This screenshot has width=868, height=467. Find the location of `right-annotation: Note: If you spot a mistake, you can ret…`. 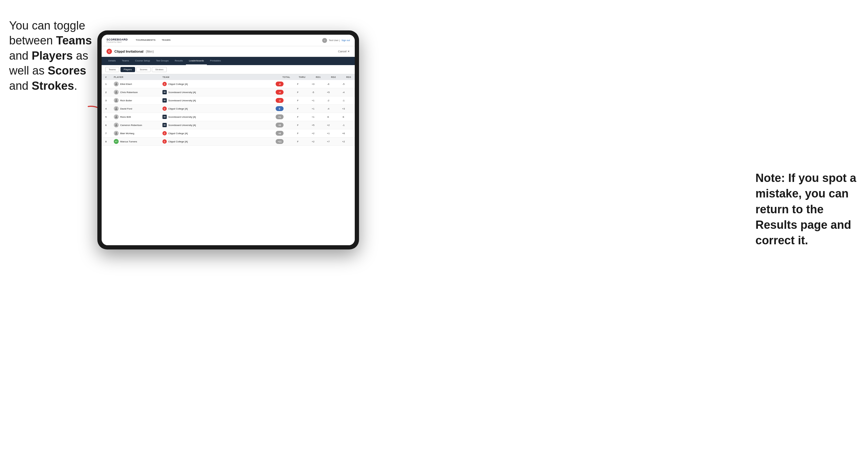

right-annotation: Note: If you spot a mistake, you can ret… is located at coordinates (807, 210).